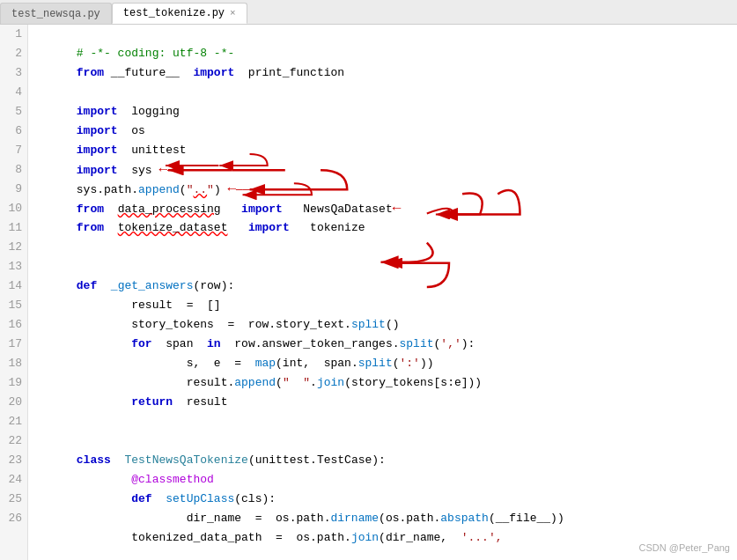 This screenshot has height=560, width=737. What do you see at coordinates (386, 480) in the screenshot?
I see `code-line-24: def setUpClass(cls):` at bounding box center [386, 480].